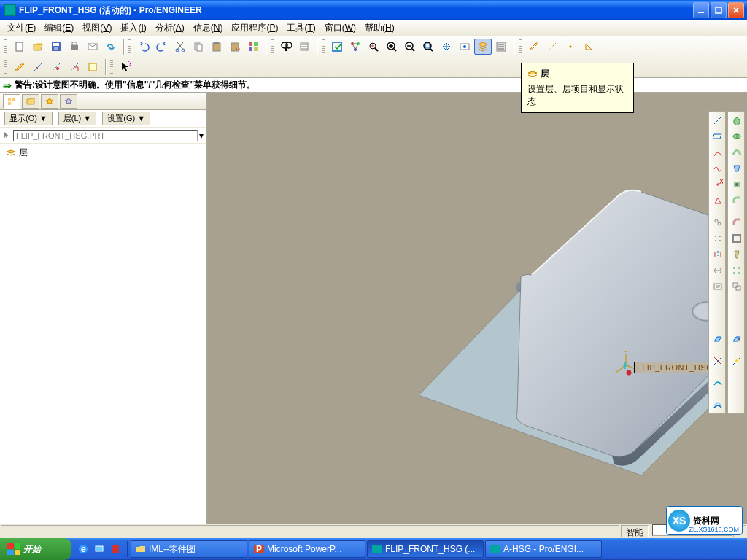 This screenshot has height=560, width=747. I want to click on surf-extend-icon, so click(718, 339).